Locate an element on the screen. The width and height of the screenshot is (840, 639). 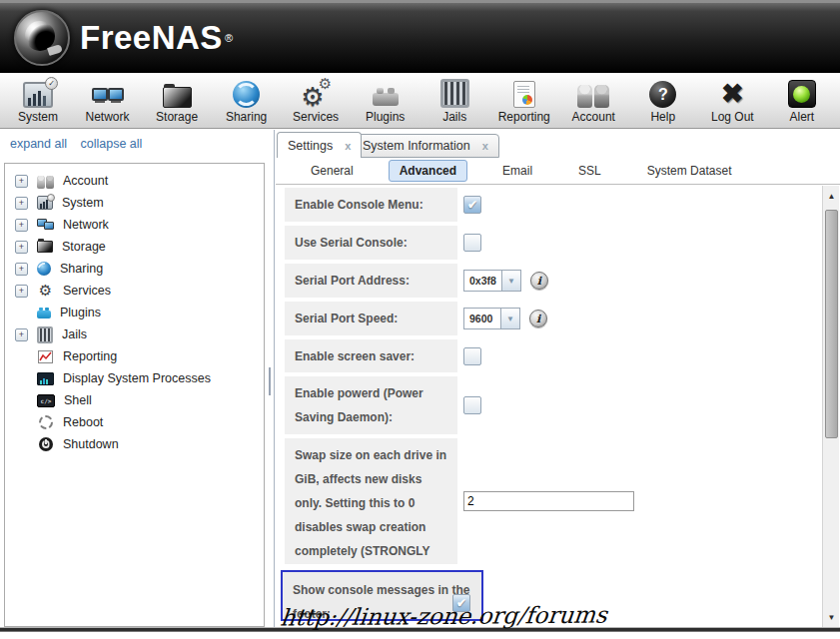
sidebar-item-label: Reporting is located at coordinates (90, 356).